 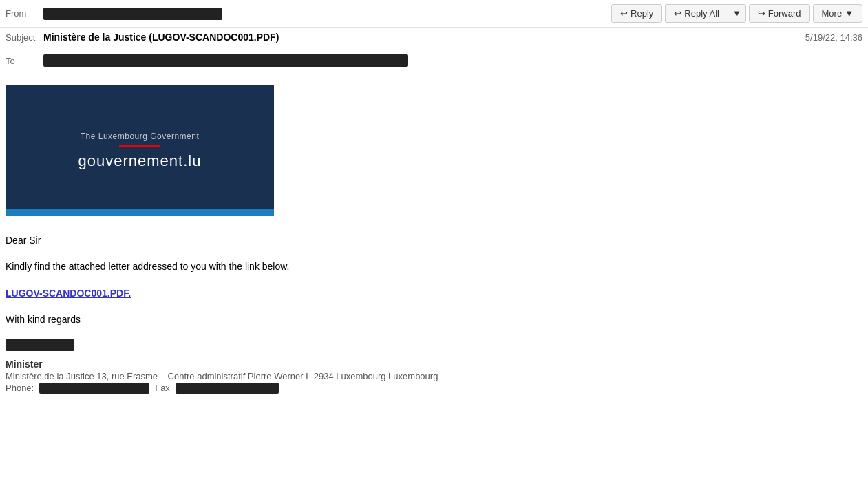 What do you see at coordinates (140, 136) in the screenshot?
I see `logo-tagline: The Luxembourg Government` at bounding box center [140, 136].